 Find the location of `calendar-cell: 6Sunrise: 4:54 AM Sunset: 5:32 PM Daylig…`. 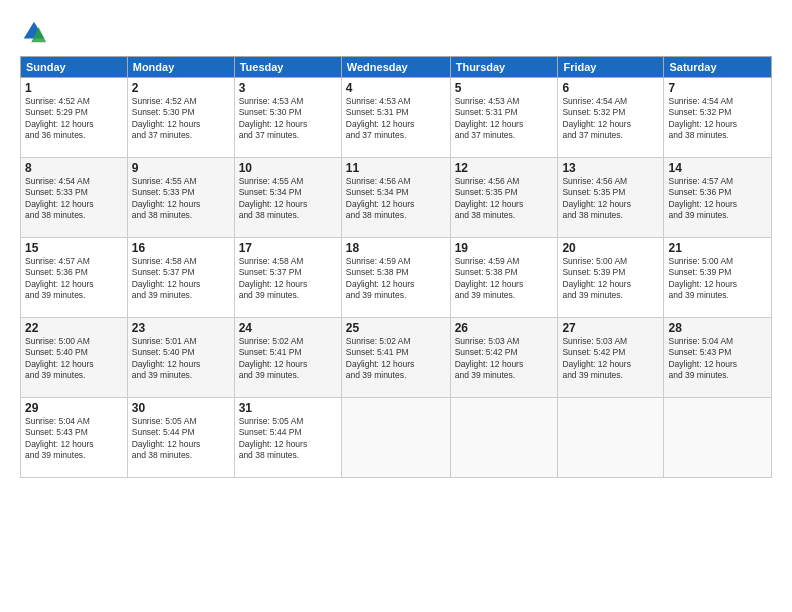

calendar-cell: 6Sunrise: 4:54 AM Sunset: 5:32 PM Daylig… is located at coordinates (611, 118).